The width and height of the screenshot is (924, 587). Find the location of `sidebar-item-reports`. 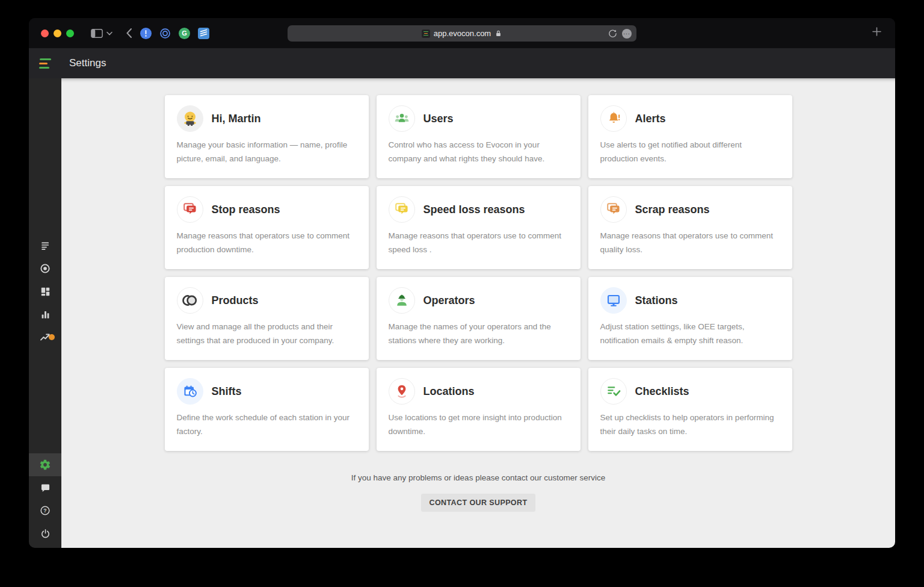

sidebar-item-reports is located at coordinates (45, 314).